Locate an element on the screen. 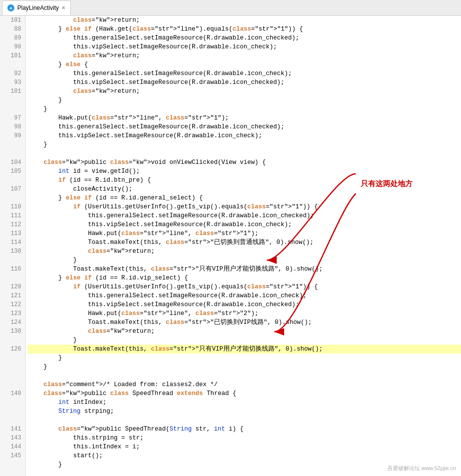 This screenshot has height=476, width=461. code-line: class="kw">public SpeedThread(String str… is located at coordinates (244, 429).